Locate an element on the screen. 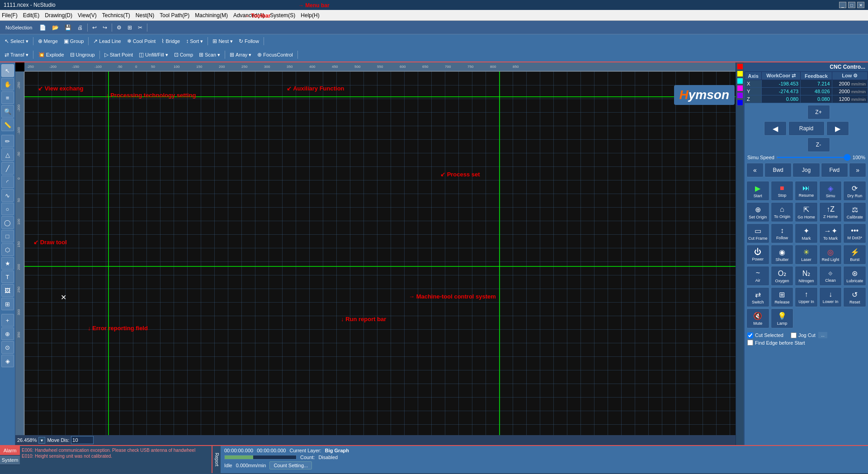  count-setting-btn: Count Setting... is located at coordinates (291, 465).